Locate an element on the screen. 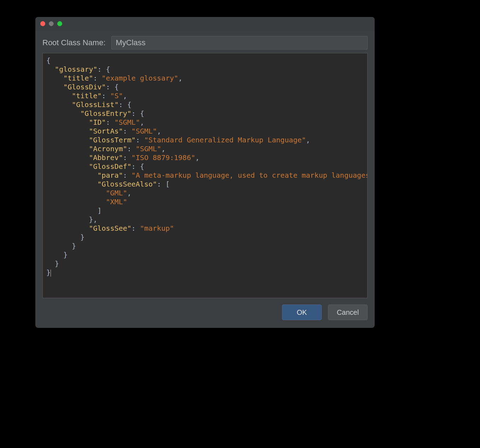  ok-button: OK is located at coordinates (302, 312).